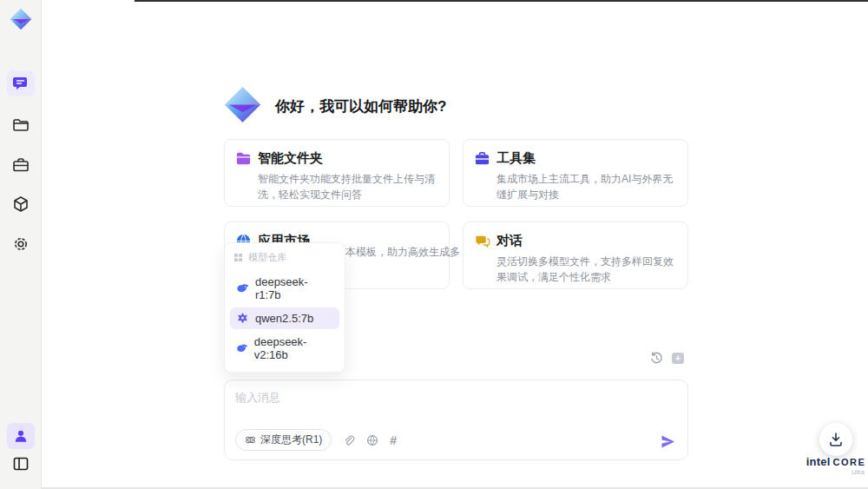 The height and width of the screenshot is (489, 868). What do you see at coordinates (372, 440) in the screenshot?
I see `globe-icon` at bounding box center [372, 440].